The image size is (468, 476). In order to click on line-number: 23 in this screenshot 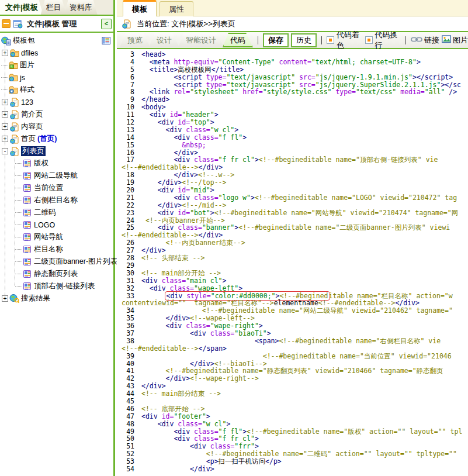, I will do `click(127, 213)`.